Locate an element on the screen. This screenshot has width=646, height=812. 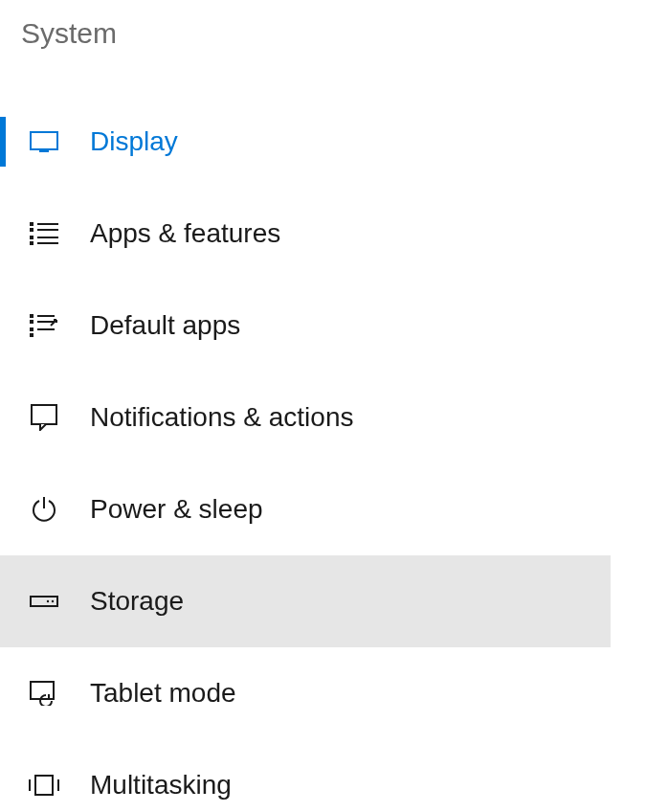
nav-item-label: Notifications & actions is located at coordinates (222, 417).